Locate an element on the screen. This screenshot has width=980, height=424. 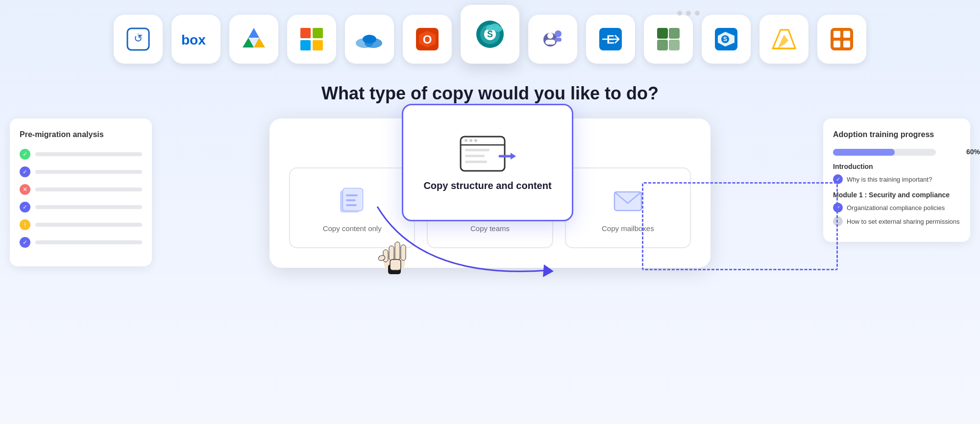
training-text-1: Why is this training important? is located at coordinates (889, 179).